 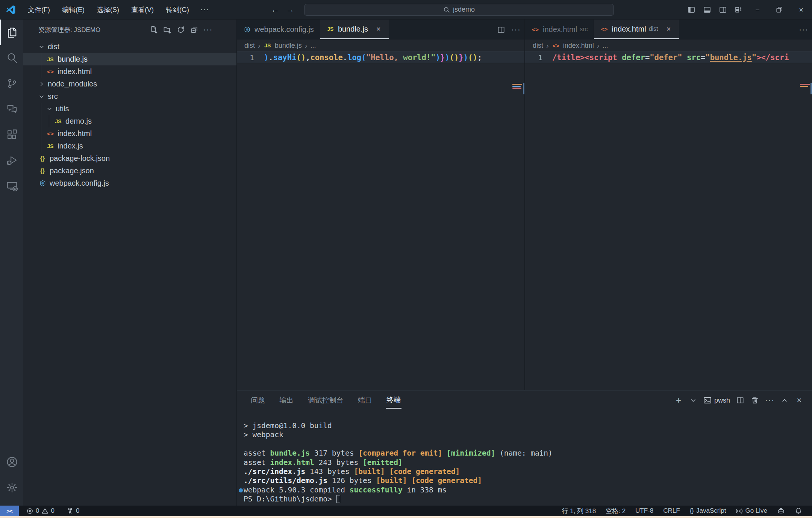 I want to click on copilot-icon, so click(x=781, y=511).